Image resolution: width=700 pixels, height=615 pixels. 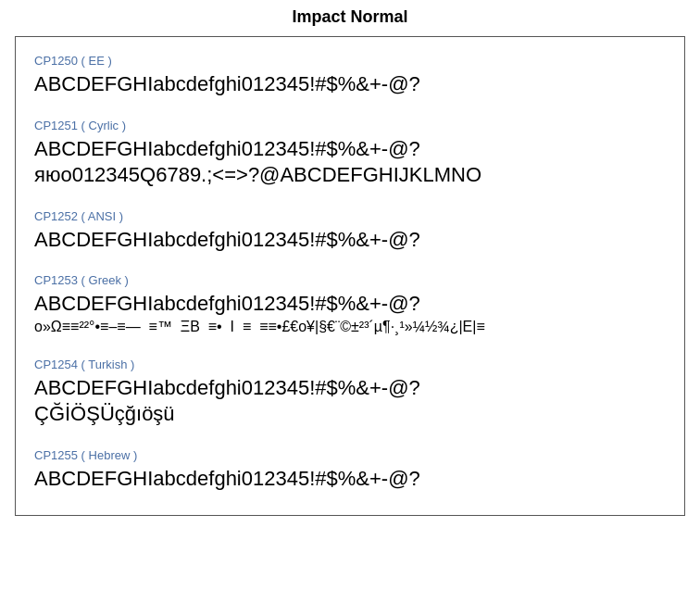 What do you see at coordinates (350, 126) in the screenshot?
I see `charset-label-cp1251: CP1251 ( Cyrlic )` at bounding box center [350, 126].